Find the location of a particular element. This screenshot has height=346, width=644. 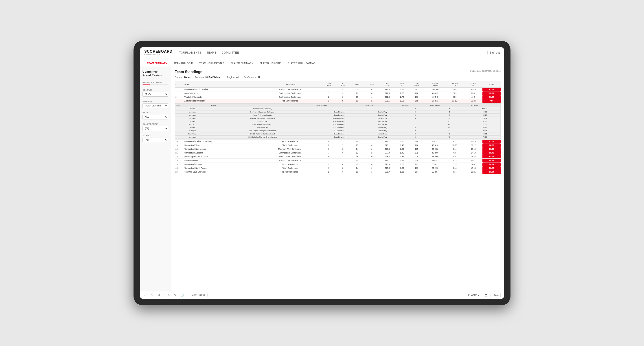

col-vs-top-25: Vs Top25 is located at coordinates (455, 84).